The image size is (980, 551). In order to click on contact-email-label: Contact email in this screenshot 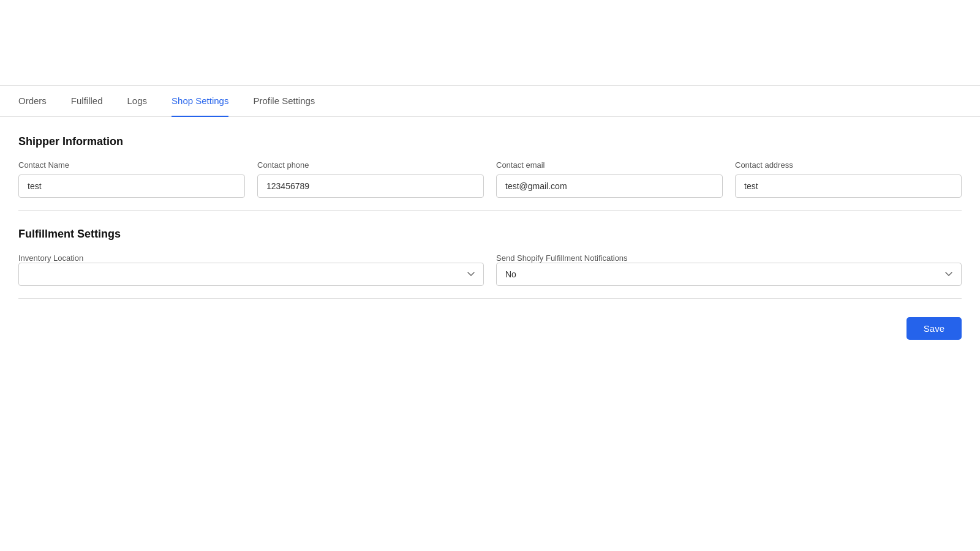, I will do `click(609, 165)`.